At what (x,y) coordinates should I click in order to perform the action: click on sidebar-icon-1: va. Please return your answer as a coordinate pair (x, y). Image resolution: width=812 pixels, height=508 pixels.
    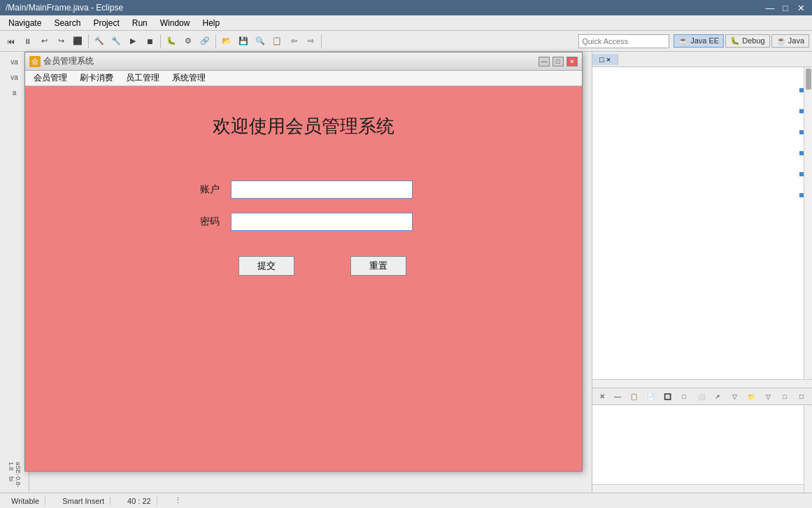
    Looking at the image, I should click on (15, 62).